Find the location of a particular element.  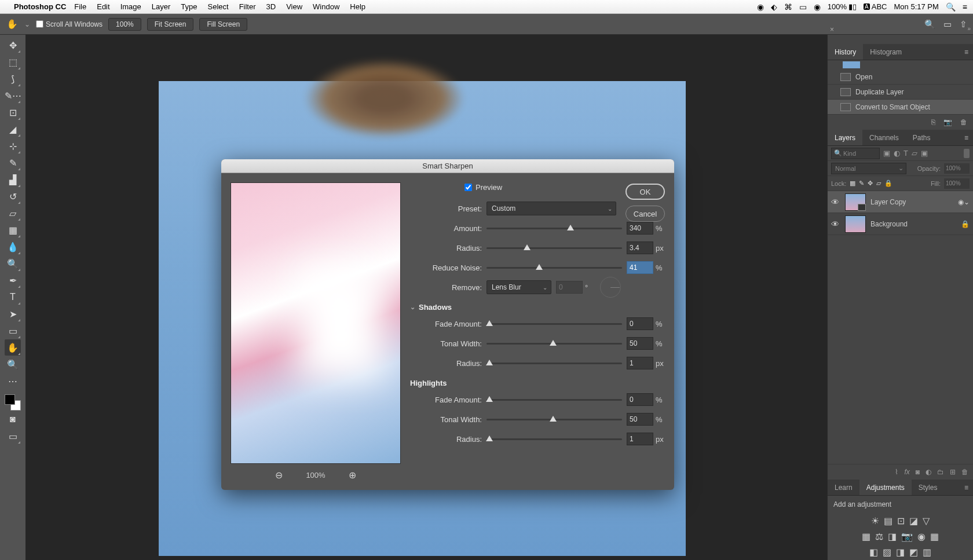

highlights-tonal-input is located at coordinates (640, 419).